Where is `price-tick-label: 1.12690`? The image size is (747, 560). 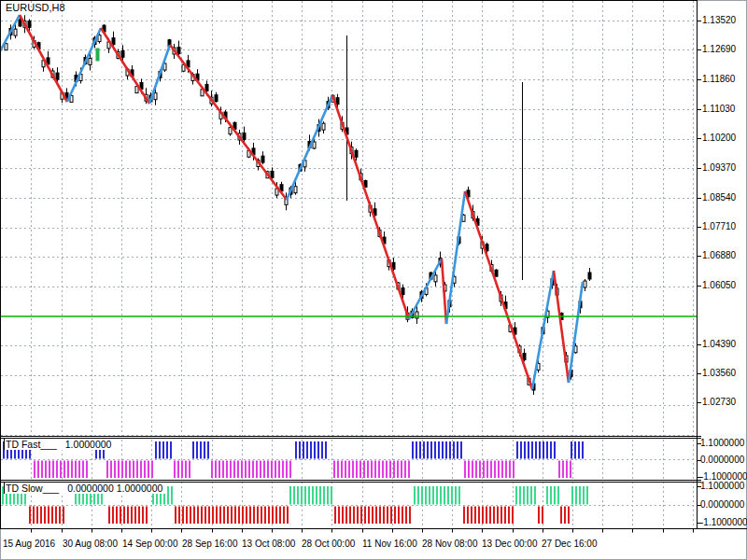
price-tick-label: 1.12690 is located at coordinates (719, 49).